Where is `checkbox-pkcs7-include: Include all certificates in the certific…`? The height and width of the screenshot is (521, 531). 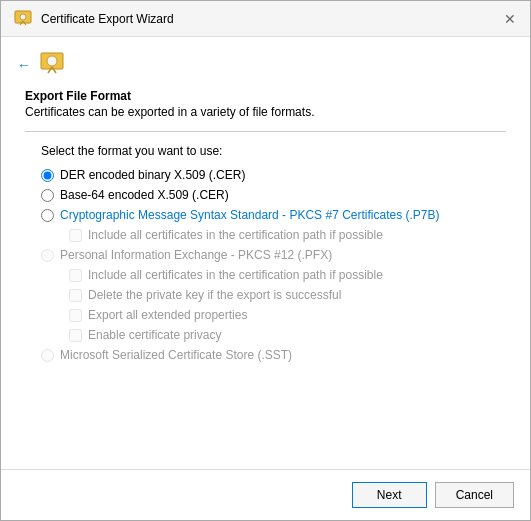
checkbox-pkcs7-include: Include all certificates in the certific… is located at coordinates (288, 235).